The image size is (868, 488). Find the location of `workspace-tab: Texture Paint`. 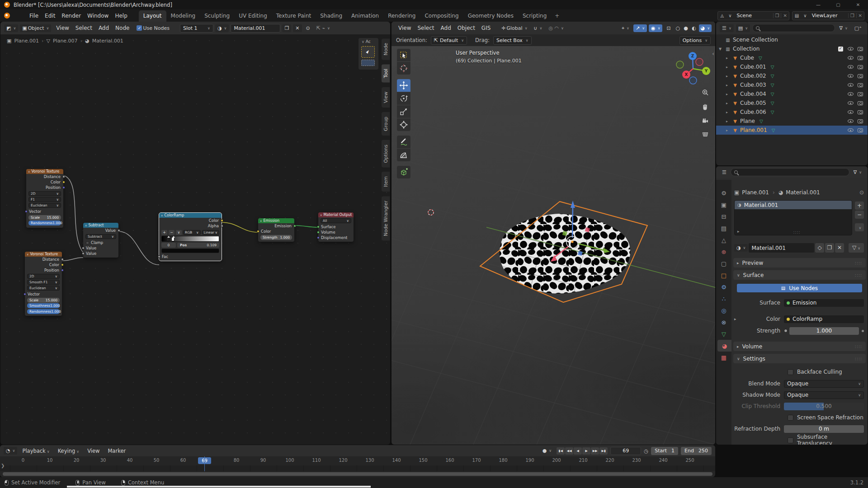

workspace-tab: Texture Paint is located at coordinates (294, 16).